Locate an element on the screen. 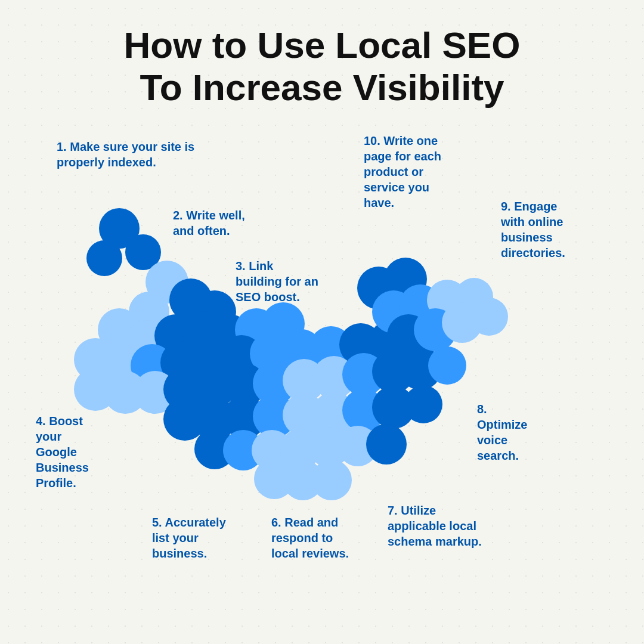  tip-label-tip9: 9. Engage with online business directori… is located at coordinates (533, 230).